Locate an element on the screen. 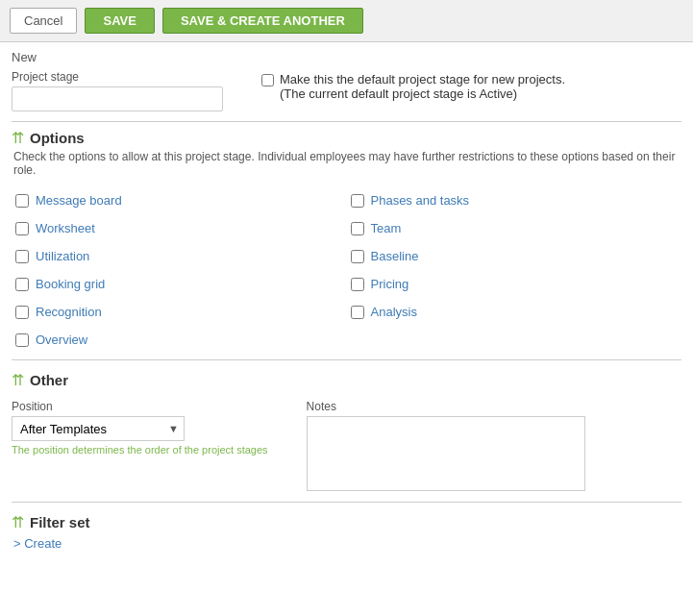 Image resolution: width=693 pixels, height=616 pixels. option-worksheet-checkbox is located at coordinates (22, 229).